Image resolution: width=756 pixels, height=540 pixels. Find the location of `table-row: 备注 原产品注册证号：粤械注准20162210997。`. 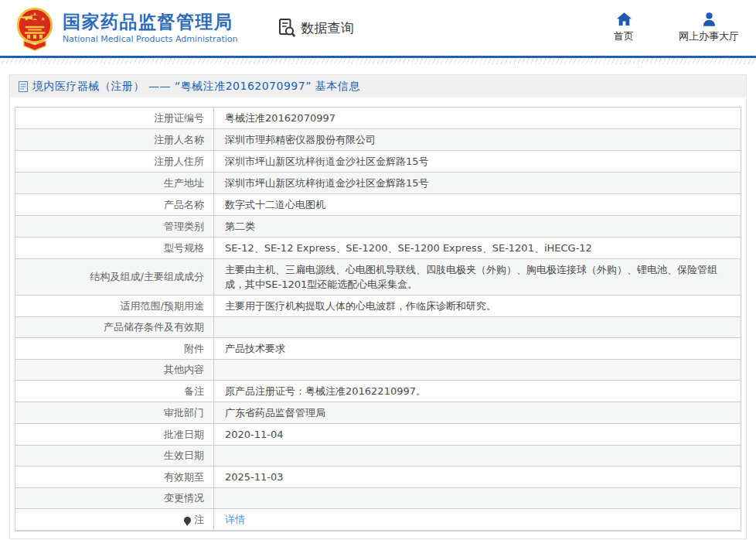

table-row: 备注 原产品注册证号：粤械注准20162210997。 is located at coordinates (379, 391).